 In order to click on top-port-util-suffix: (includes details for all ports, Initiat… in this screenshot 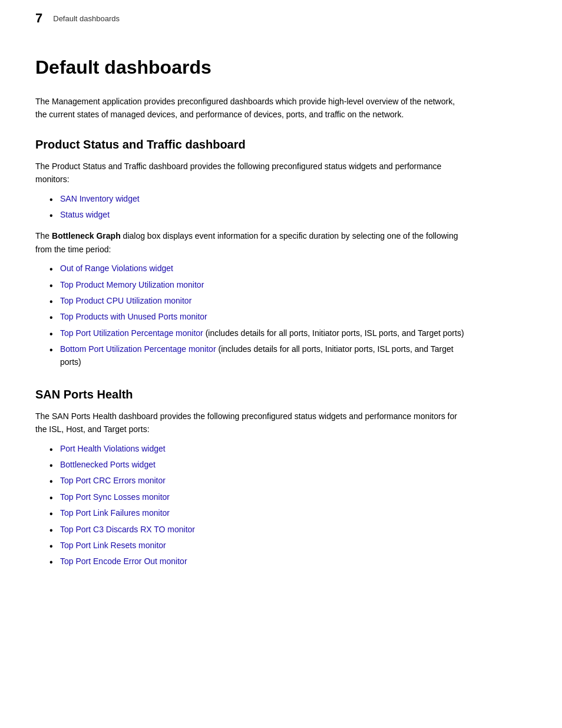, I will do `click(333, 333)`.